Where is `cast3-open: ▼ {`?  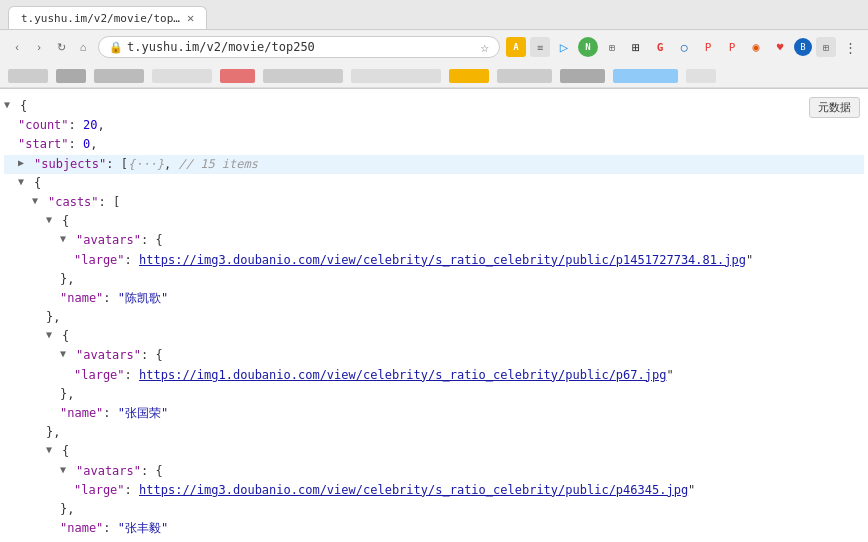
cast3-open: ▼ { is located at coordinates (434, 452).